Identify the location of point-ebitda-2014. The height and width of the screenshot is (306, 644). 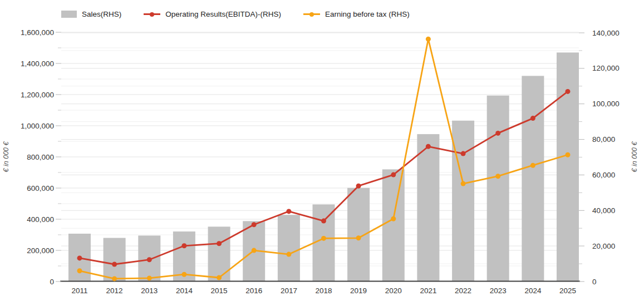
(184, 246).